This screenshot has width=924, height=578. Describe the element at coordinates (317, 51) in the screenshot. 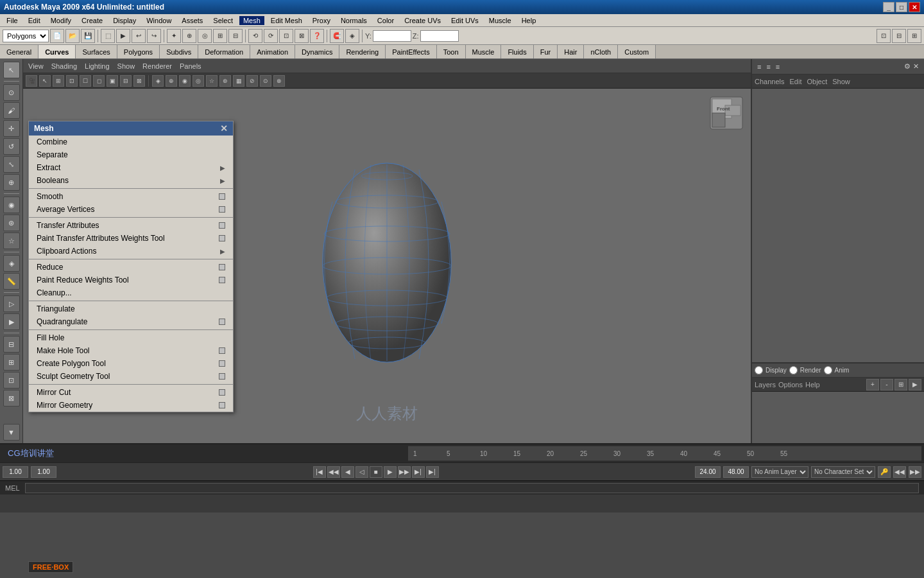

I see `tab-dynamics: Dynamics` at that location.